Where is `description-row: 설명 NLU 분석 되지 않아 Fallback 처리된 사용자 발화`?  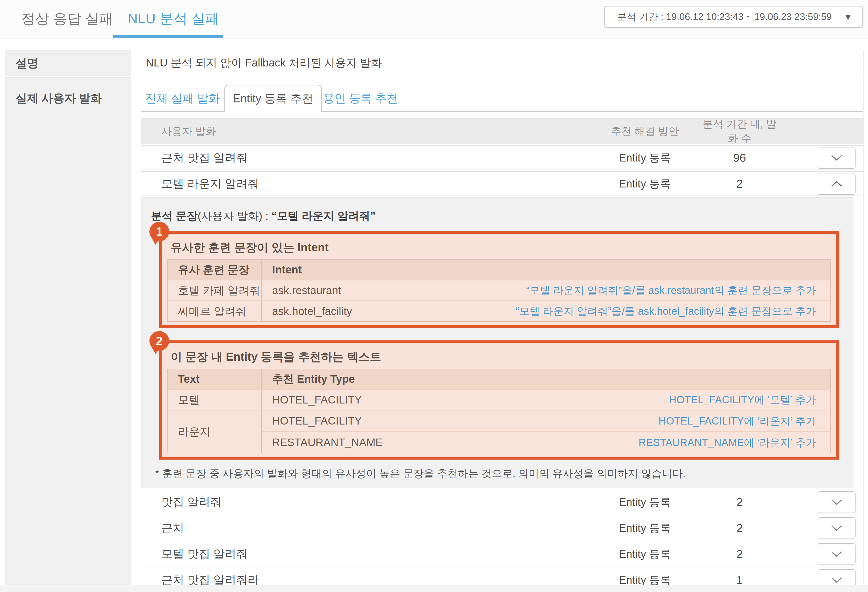
description-row: 설명 NLU 분석 되지 않아 Fallback 처리된 사용자 발화 is located at coordinates (434, 63).